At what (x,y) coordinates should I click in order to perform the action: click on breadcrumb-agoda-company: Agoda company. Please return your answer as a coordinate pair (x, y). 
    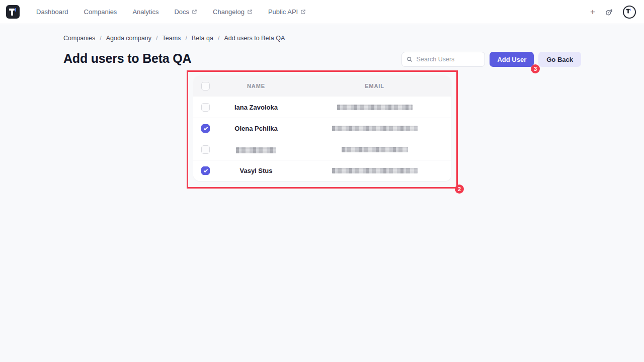
    Looking at the image, I should click on (129, 38).